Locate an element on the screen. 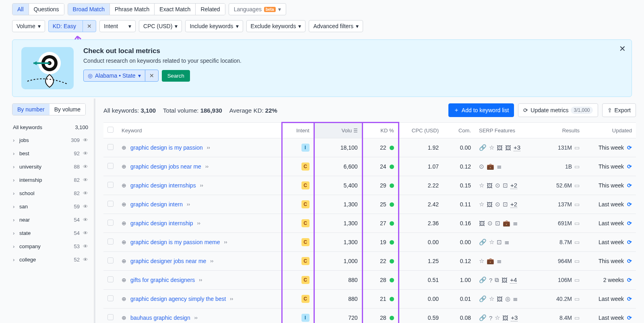 Image resolution: width=644 pixels, height=323 pixels. tab-related: Related is located at coordinates (210, 9).